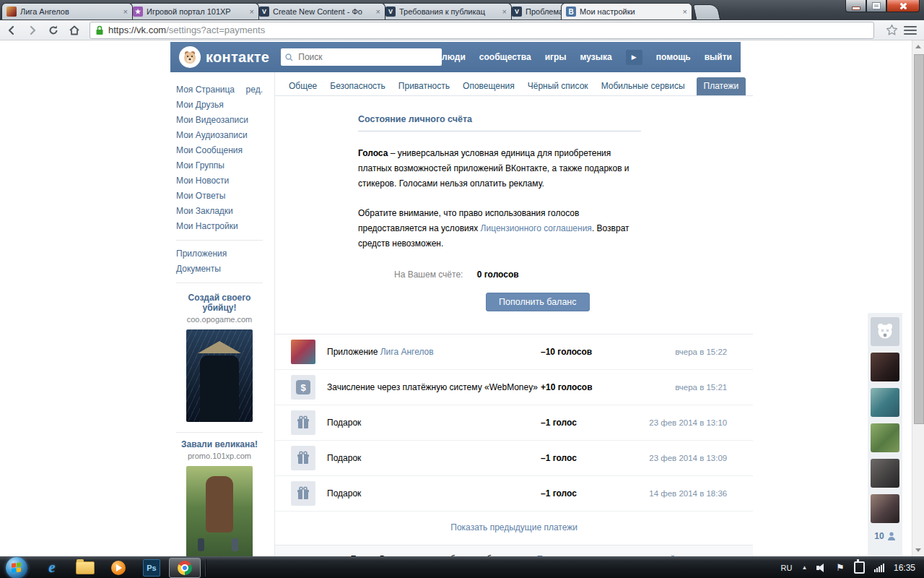  I want to click on balance-section: Состояние личного счёта Голоса – универс…, so click(458, 204).